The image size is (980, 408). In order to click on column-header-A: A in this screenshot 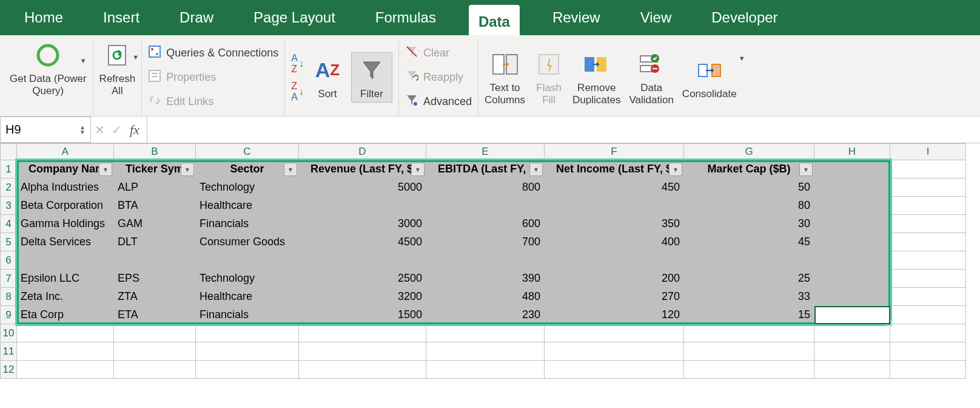, I will do `click(65, 152)`.